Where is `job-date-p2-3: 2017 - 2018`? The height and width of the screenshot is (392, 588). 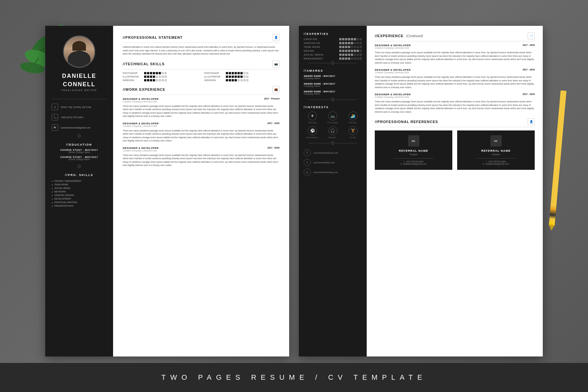
job-date-p2-3: 2017 - 2018 is located at coordinates (529, 94).